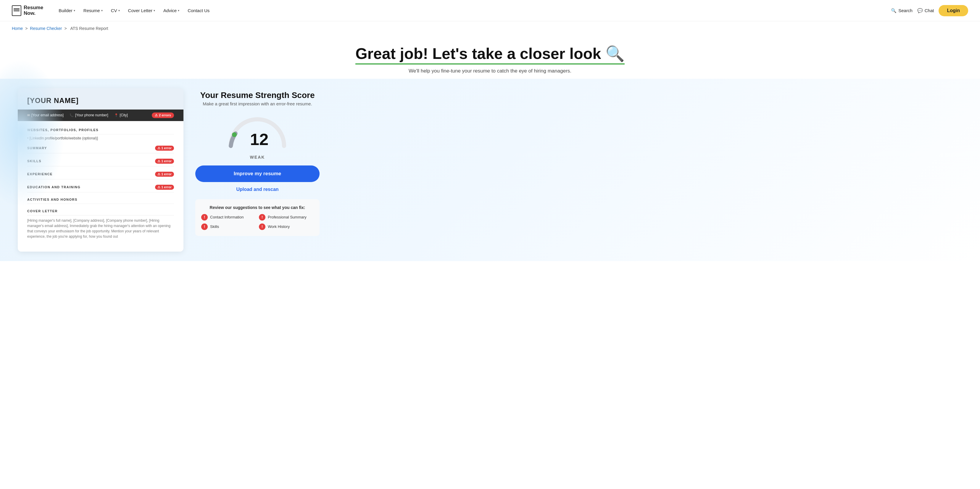  Describe the element at coordinates (46, 28) in the screenshot. I see `breadcrumb-checker: Resume Checker` at that location.